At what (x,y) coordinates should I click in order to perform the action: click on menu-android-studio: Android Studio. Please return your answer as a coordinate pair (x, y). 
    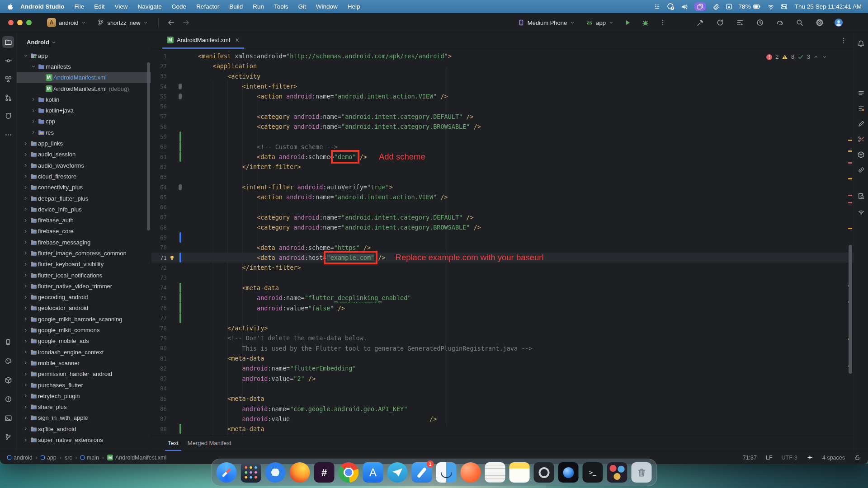
    Looking at the image, I should click on (42, 6).